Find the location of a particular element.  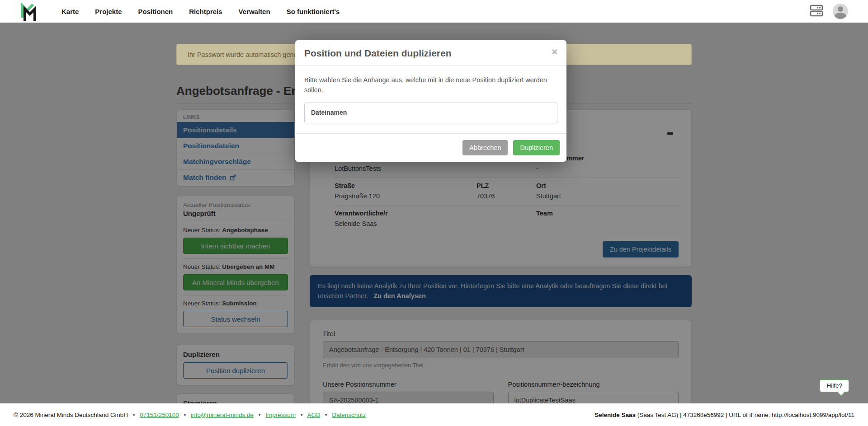

copyright-text: © 2026 Mineral Minds Deutschland GmbH is located at coordinates (71, 415).